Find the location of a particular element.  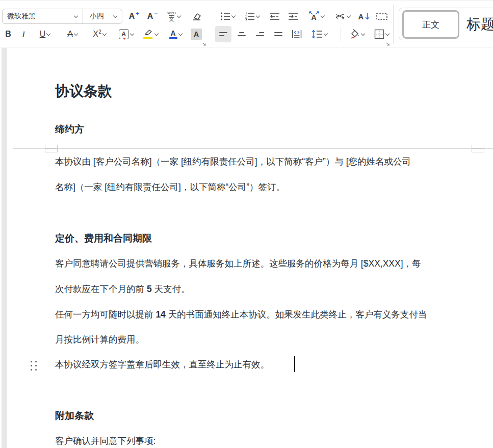

doc-heading-pricing: 定价、费用和合同期限 is located at coordinates (103, 239).